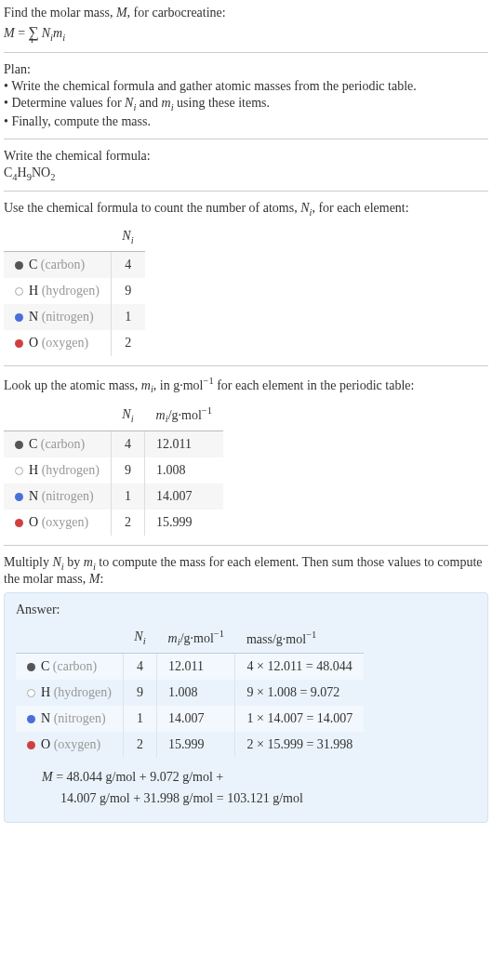  Describe the element at coordinates (32, 39) in the screenshot. I see `sigma-sub: i` at that location.